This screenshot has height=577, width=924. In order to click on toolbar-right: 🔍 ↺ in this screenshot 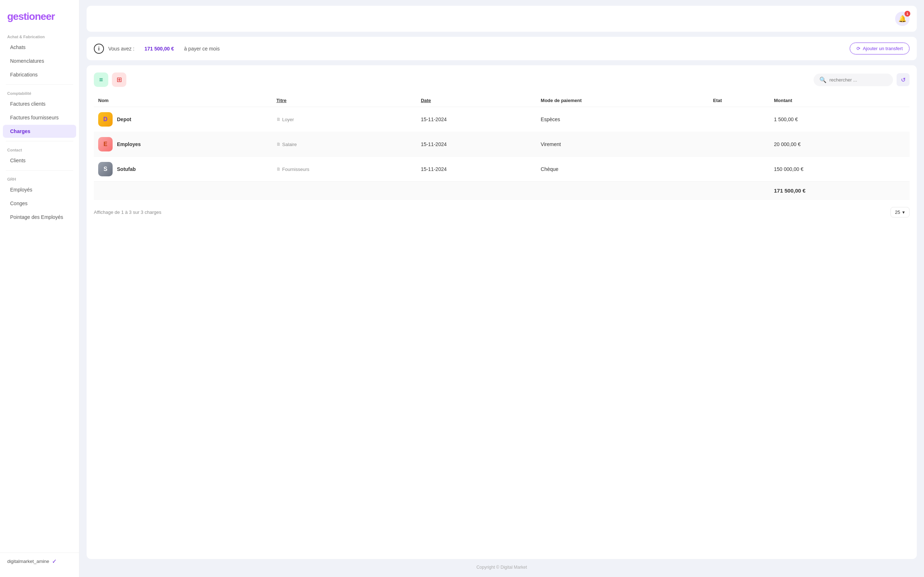, I will do `click(861, 80)`.